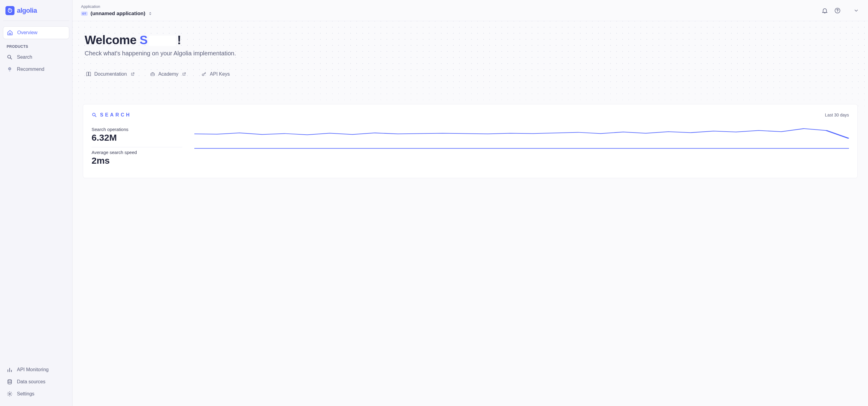  What do you see at coordinates (838, 11) in the screenshot?
I see `help-button` at bounding box center [838, 11].